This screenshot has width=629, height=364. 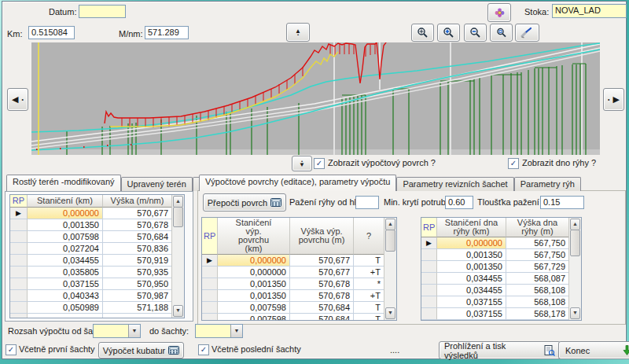 What do you see at coordinates (448, 33) in the screenshot?
I see `zoom-in-button` at bounding box center [448, 33].